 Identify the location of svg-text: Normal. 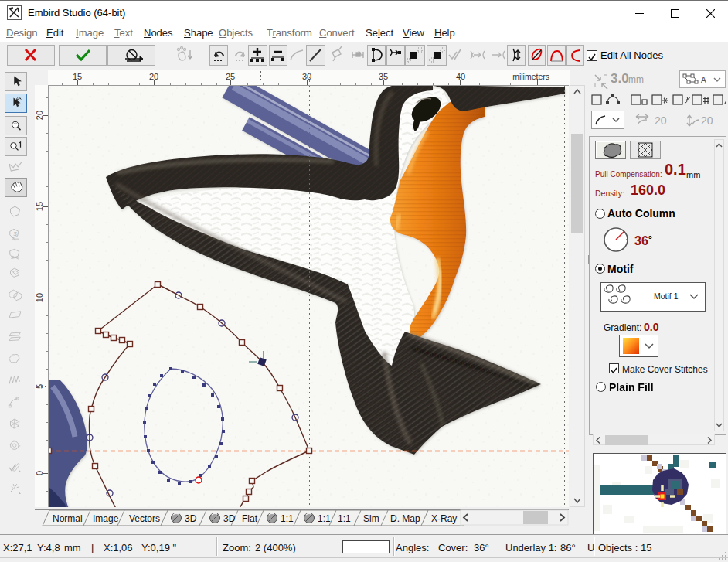
(68, 519).